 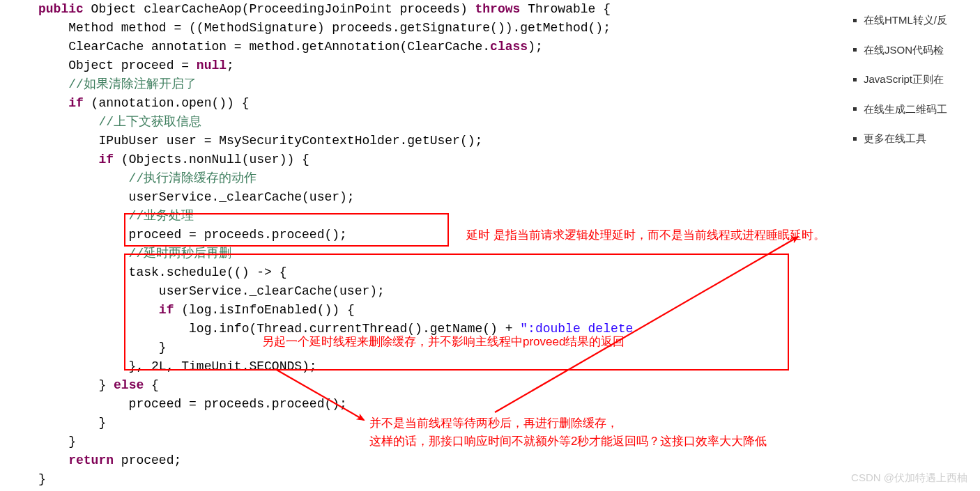 What do you see at coordinates (148, 460) in the screenshot?
I see `code-text: proceed;` at bounding box center [148, 460].